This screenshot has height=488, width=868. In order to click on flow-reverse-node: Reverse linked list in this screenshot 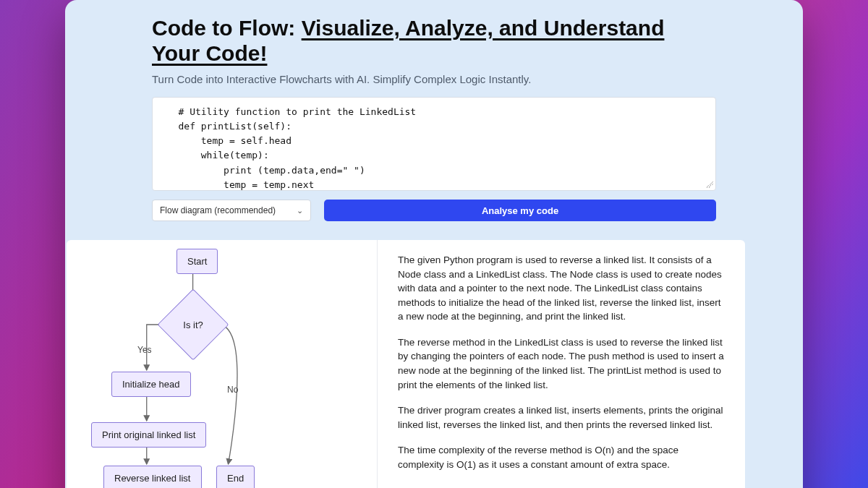, I will do `click(153, 477)`.